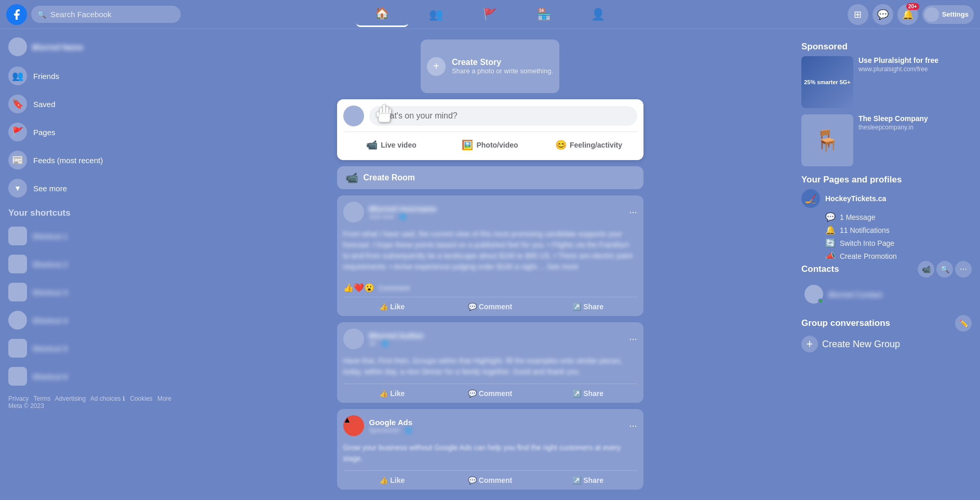  What do you see at coordinates (633, 212) in the screenshot?
I see `post-options-1: ···` at bounding box center [633, 212].